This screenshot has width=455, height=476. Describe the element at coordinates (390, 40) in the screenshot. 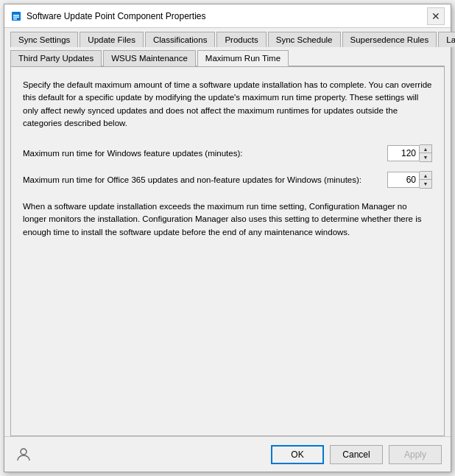

I see `tab-supersedence-rules: Supersedence Rules` at that location.